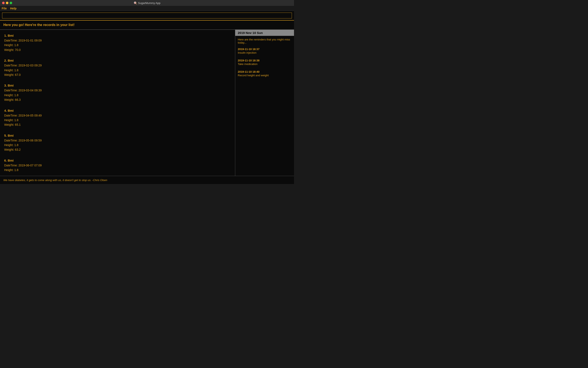  I want to click on titlebar: 🍭 SugarMummy App, so click(147, 3).